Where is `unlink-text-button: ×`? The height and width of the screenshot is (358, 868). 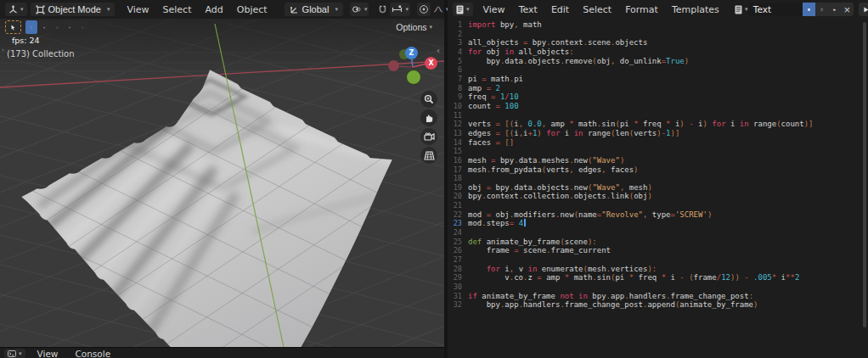
unlink-text-button: × is located at coordinates (848, 9).